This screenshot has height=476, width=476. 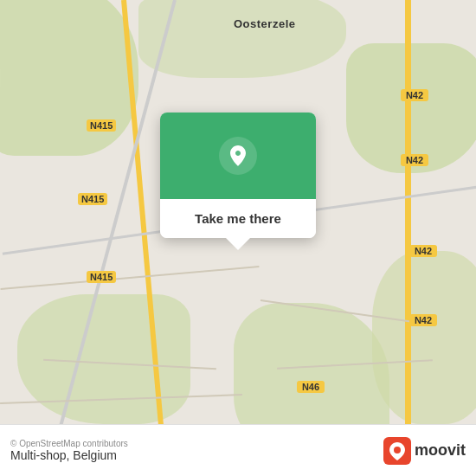 What do you see at coordinates (238, 156) in the screenshot?
I see `popup-header` at bounding box center [238, 156].